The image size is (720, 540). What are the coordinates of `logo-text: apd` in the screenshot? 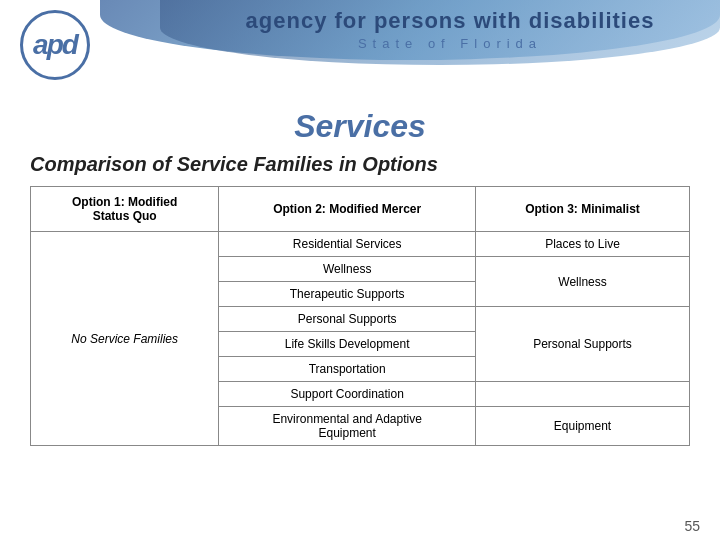 It's located at (55, 45).